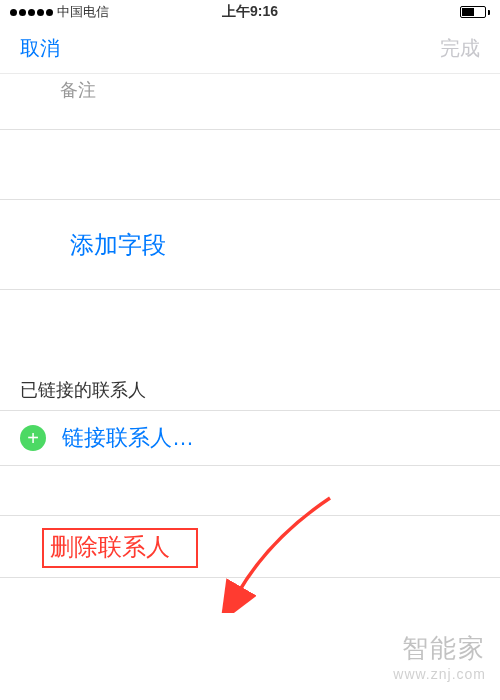  What do you see at coordinates (250, 330) in the screenshot?
I see `section-gap` at bounding box center [250, 330].